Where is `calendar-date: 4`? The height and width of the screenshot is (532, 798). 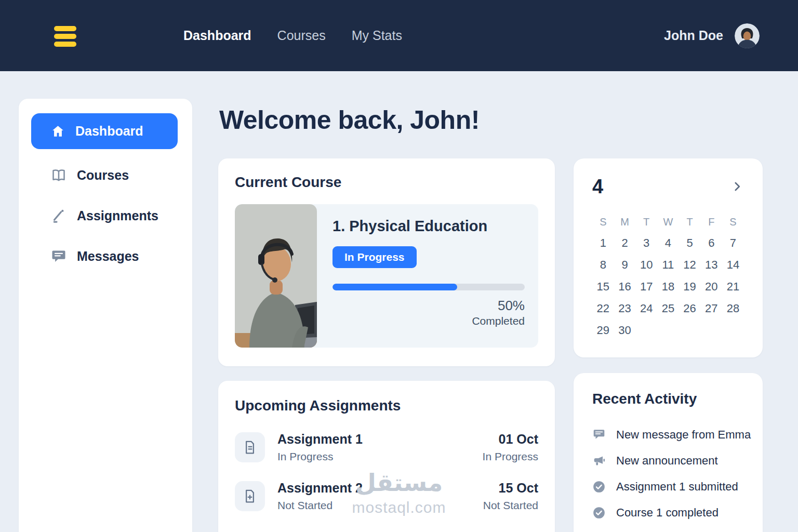
calendar-date: 4 is located at coordinates (668, 243).